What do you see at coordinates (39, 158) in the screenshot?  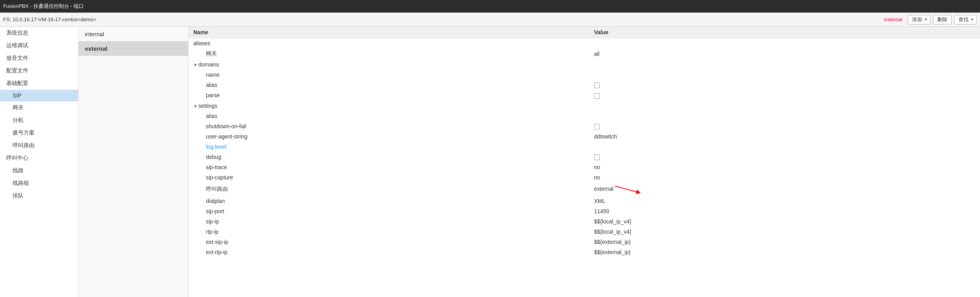 I see `sidebar-item-call-center: 呼叫中心` at bounding box center [39, 158].